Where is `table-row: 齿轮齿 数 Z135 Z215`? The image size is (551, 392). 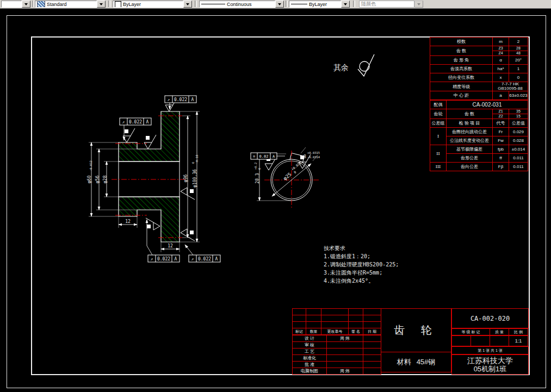 table-row: 齿轮齿 数 Z135 Z215 is located at coordinates (479, 114).